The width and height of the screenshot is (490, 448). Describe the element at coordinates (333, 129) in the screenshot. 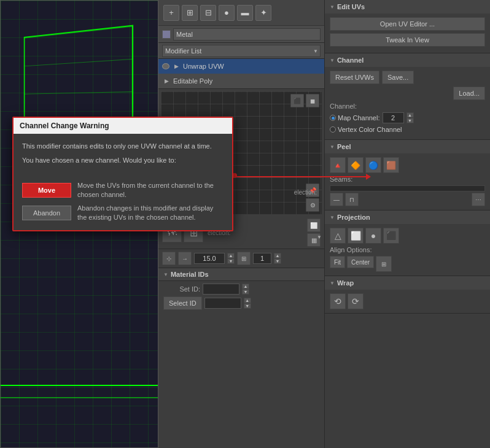

I see `vertex-color-radio` at that location.